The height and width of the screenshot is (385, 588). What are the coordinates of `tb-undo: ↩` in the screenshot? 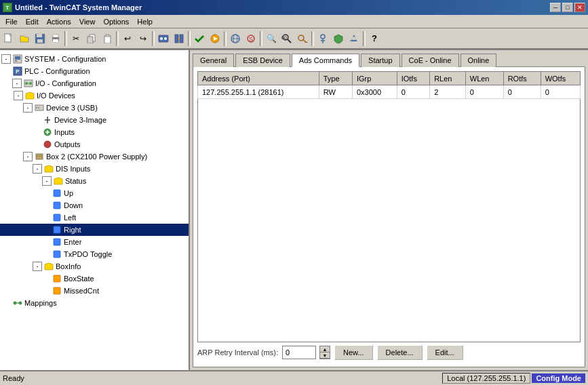 It's located at (128, 39).